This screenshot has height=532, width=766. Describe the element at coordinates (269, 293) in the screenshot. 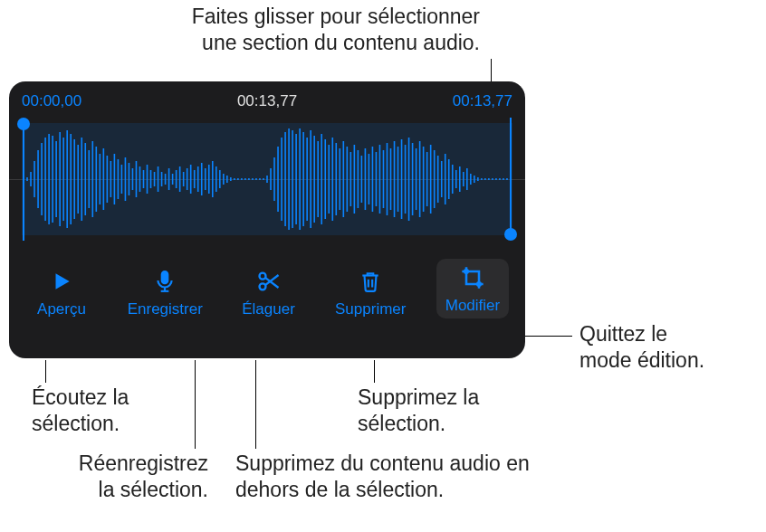

I see `trim-button: Élaguer` at that location.